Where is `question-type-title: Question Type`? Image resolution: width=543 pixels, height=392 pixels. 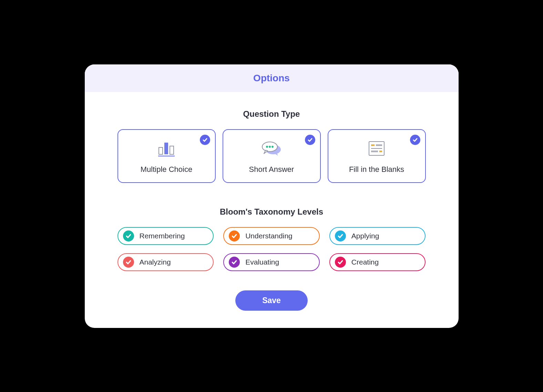
question-type-title: Question Type is located at coordinates (272, 114).